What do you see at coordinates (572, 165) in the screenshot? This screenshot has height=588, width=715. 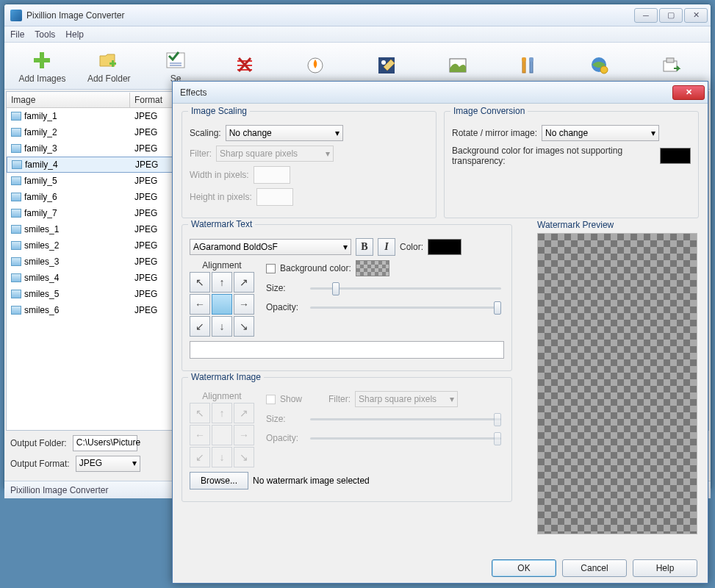 I see `image-conversion-group: Image Conversion Rotate / mirror image: …` at bounding box center [572, 165].